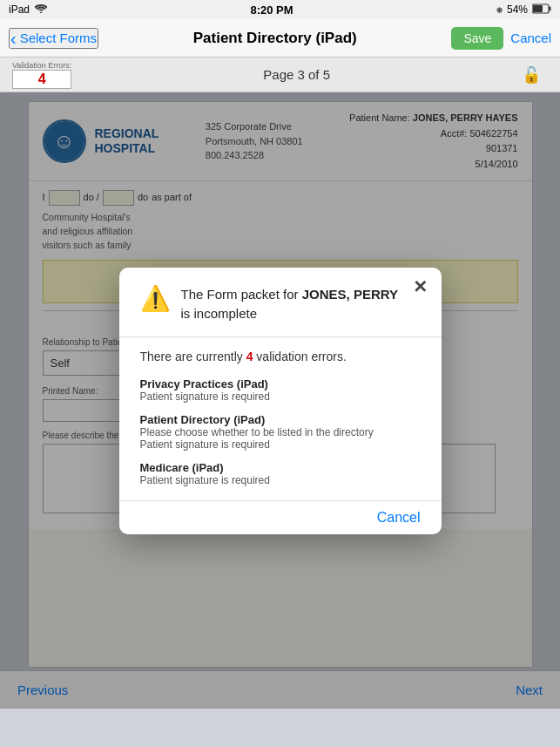  What do you see at coordinates (280, 38) in the screenshot?
I see `nav-bar: Select Forms Patient Directory (iPad) Sa…` at bounding box center [280, 38].